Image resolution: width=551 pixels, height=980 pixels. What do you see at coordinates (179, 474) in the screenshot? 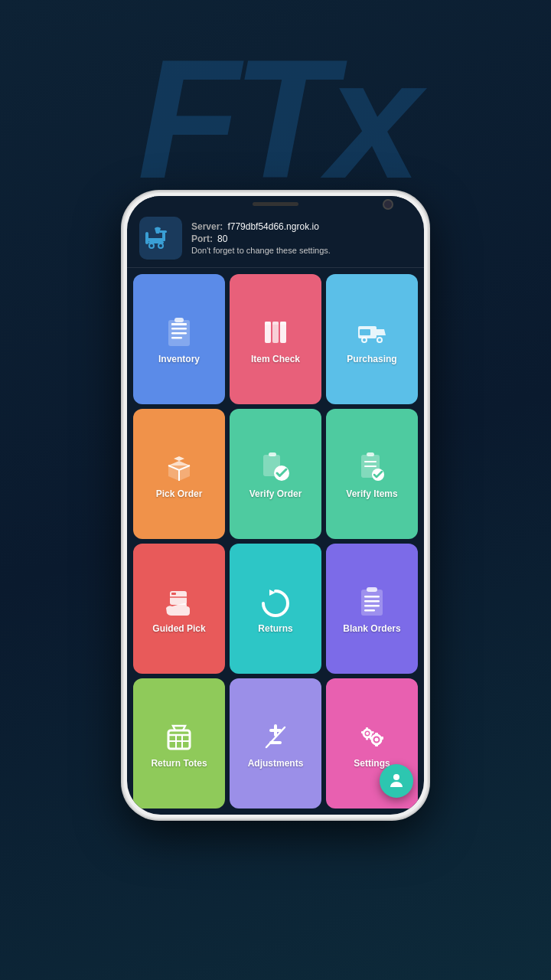
I see `tile-pick-order: Pick Order` at bounding box center [179, 474].